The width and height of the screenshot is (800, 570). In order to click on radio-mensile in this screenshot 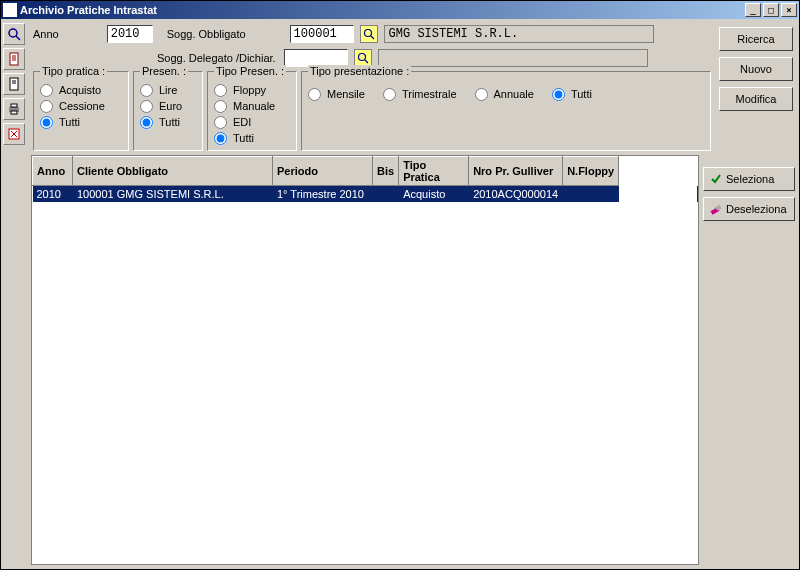, I will do `click(314, 94)`.